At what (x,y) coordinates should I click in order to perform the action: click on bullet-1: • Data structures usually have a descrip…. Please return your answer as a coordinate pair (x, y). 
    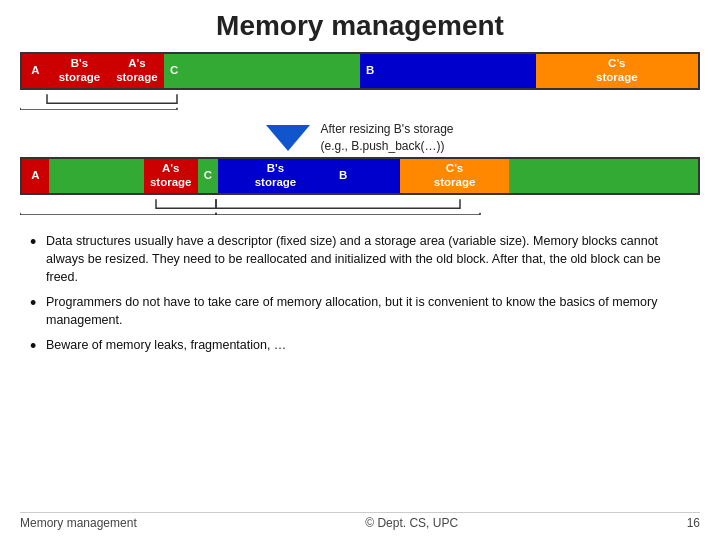
    Looking at the image, I should click on (360, 259).